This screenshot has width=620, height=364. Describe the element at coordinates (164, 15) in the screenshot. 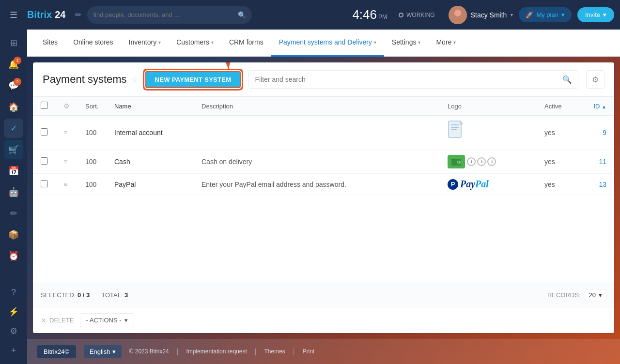

I see `search-input` at that location.